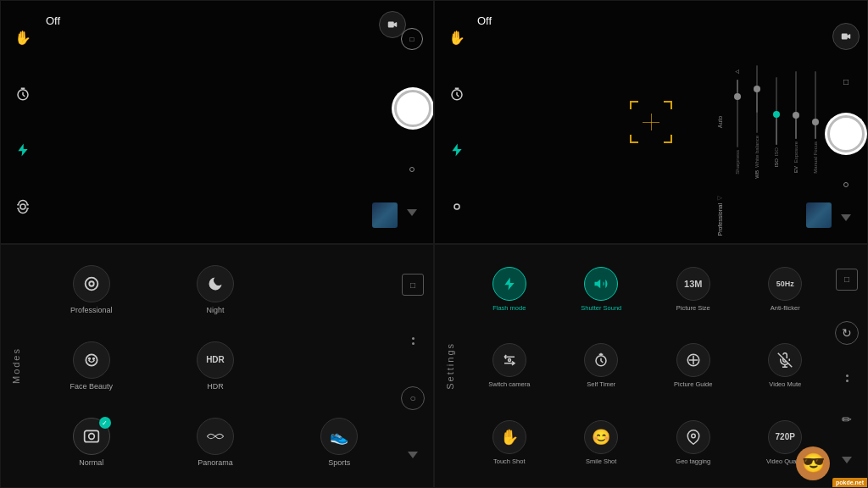 This screenshot has height=488, width=868. I want to click on flash-auto-icon, so click(23, 150).